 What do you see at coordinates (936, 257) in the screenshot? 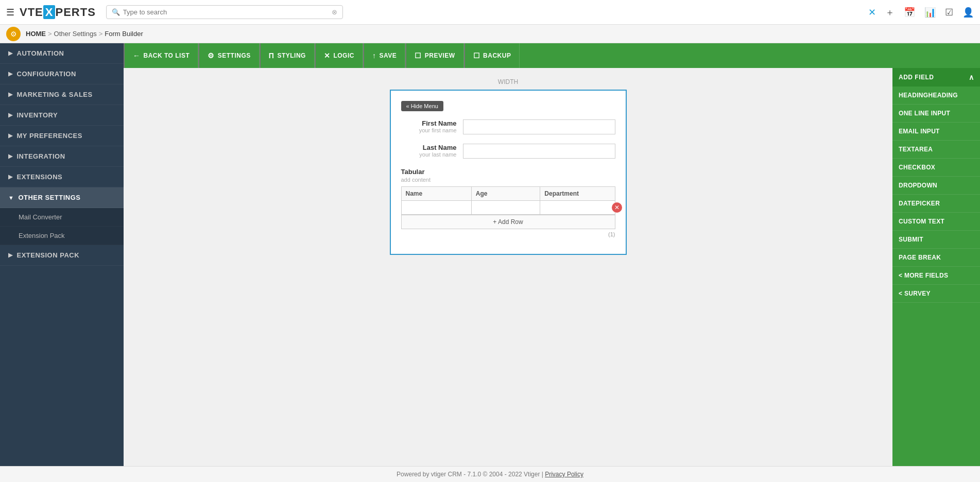
I see `panel-item-page-break: PAGE BREAK` at bounding box center [936, 257].